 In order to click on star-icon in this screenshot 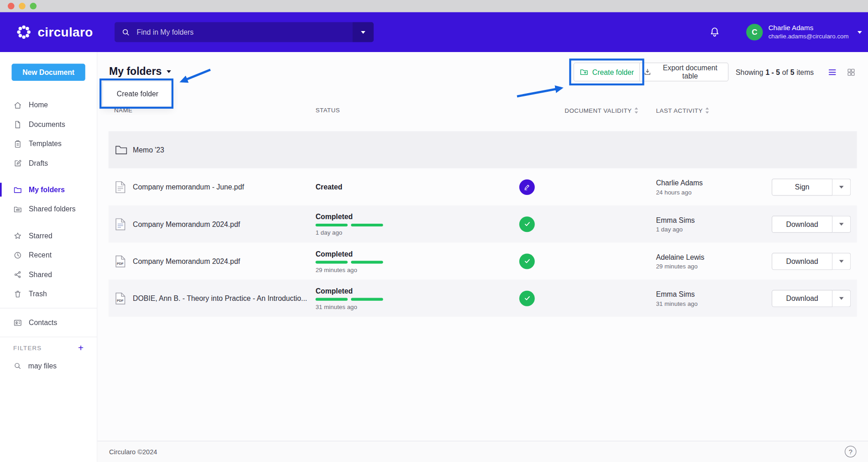, I will do `click(17, 236)`.